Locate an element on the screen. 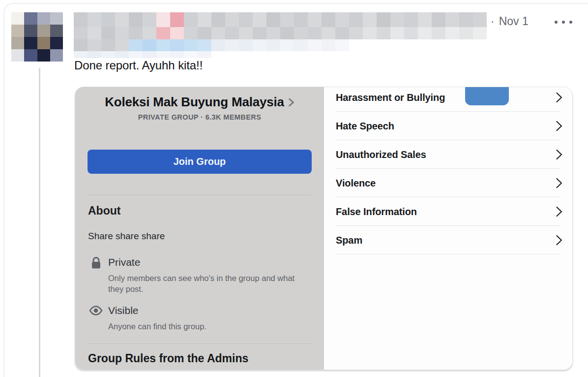  group-rules-heading: Group Rules from the Admins is located at coordinates (168, 358).